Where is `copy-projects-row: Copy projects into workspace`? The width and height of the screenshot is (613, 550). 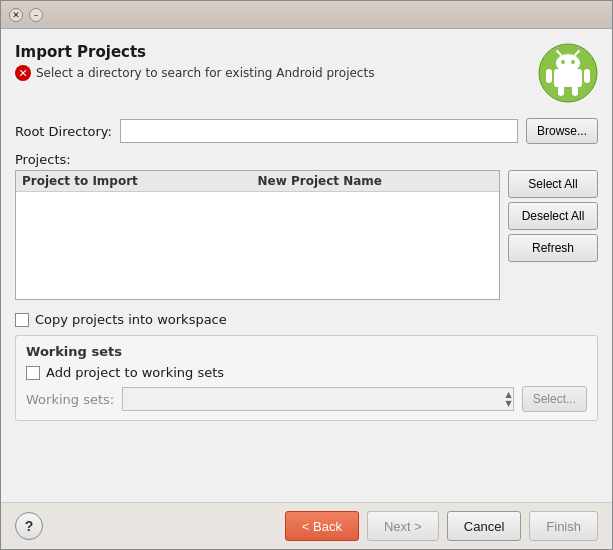
copy-projects-row: Copy projects into workspace is located at coordinates (306, 320).